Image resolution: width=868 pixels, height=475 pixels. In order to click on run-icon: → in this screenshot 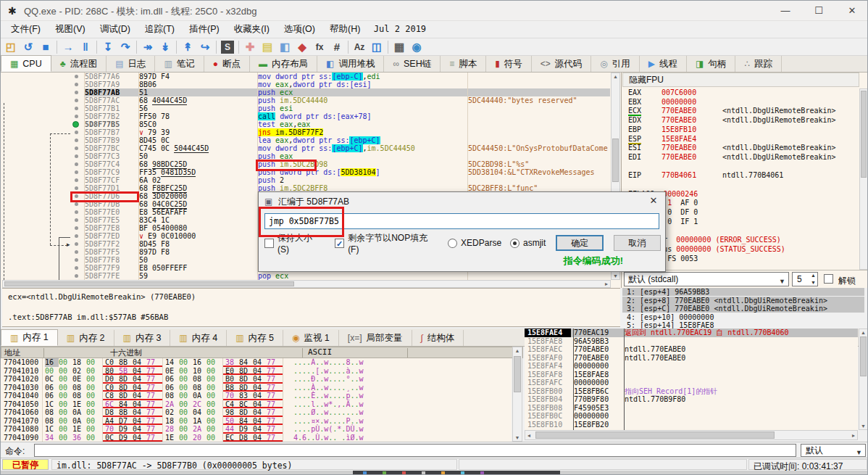, I will do `click(68, 47)`.